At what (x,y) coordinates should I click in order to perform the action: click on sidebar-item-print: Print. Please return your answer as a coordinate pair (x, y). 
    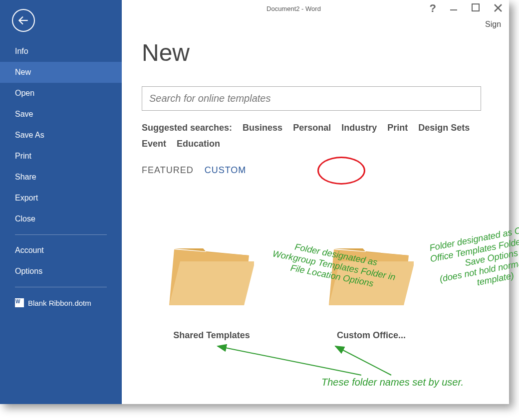
    Looking at the image, I should click on (61, 156).